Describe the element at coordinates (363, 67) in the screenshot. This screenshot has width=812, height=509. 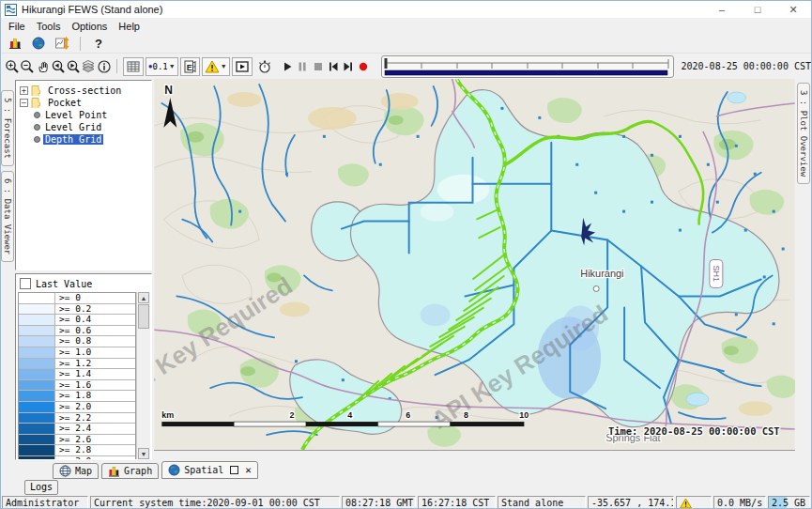
I see `record-button` at that location.